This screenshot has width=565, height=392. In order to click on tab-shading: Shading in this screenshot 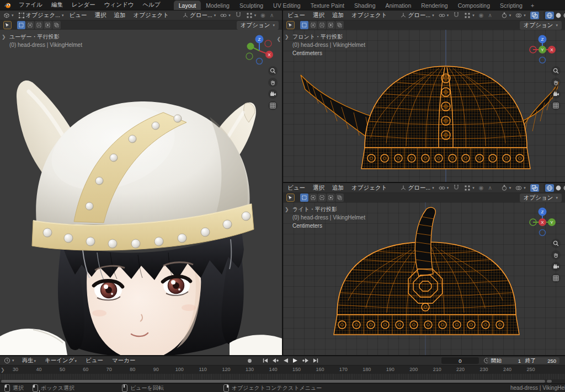, I will do `click(365, 6)`.